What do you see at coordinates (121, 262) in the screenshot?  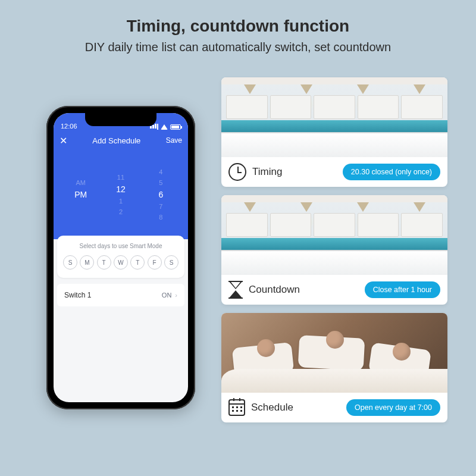 I see `days-row: S M T W T F S` at bounding box center [121, 262].